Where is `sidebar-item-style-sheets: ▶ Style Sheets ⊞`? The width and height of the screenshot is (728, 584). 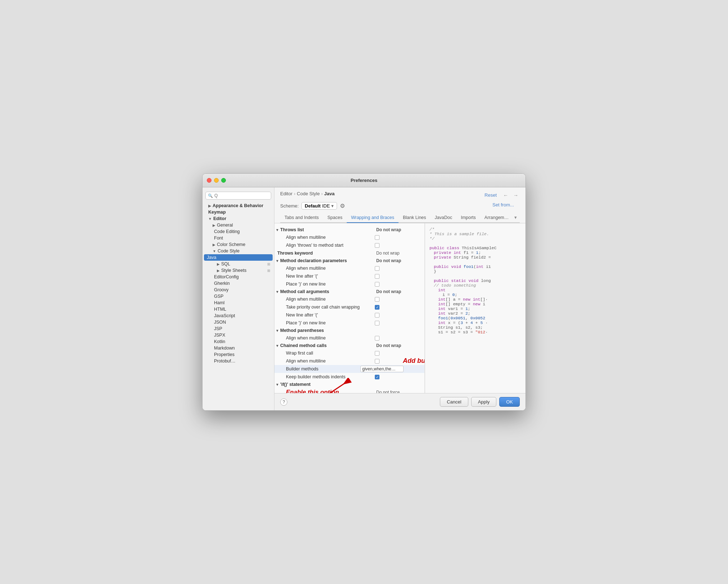
sidebar-item-style-sheets: ▶ Style Sheets ⊞ is located at coordinates (238, 270).